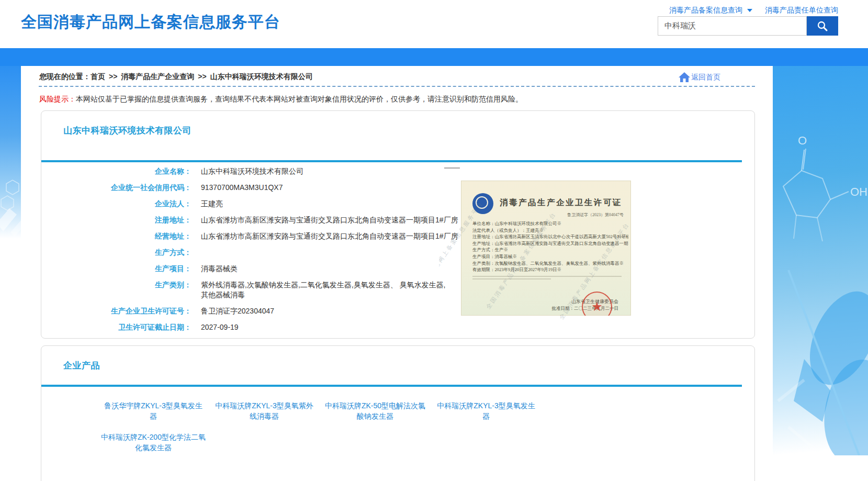 This screenshot has height=481, width=868. What do you see at coordinates (750, 10) in the screenshot?
I see `chevron-down-icon` at bounding box center [750, 10].